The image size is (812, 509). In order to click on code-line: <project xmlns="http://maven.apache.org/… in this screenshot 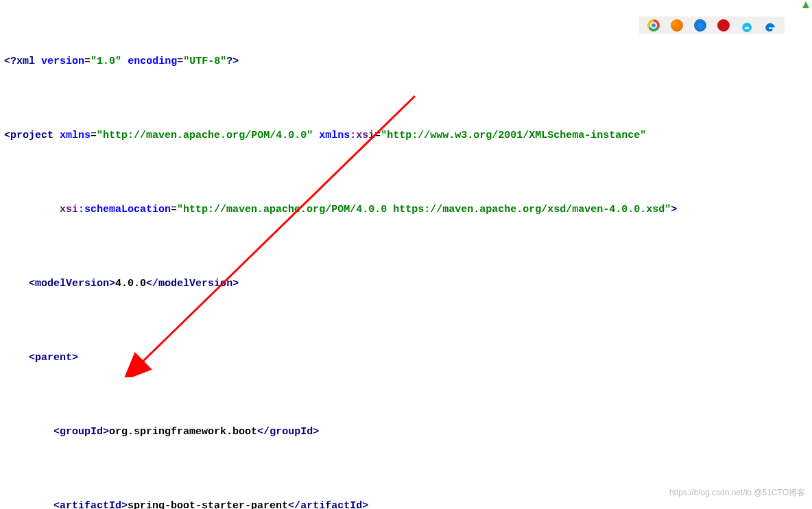, I will do `click(406, 136)`.